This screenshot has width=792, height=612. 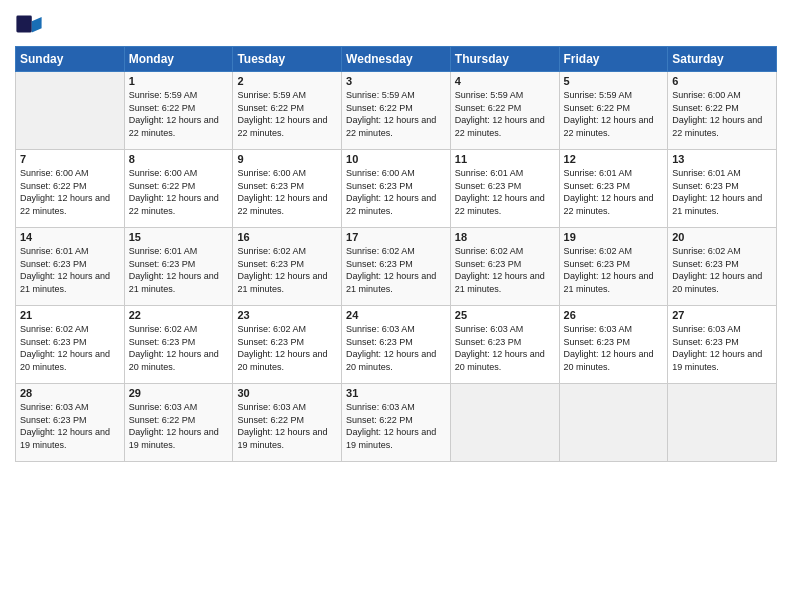 I want to click on calendar-cell: 26Sunrise: 6:03 AMSunset: 6:23 PMDayligh…, so click(x=614, y=345).